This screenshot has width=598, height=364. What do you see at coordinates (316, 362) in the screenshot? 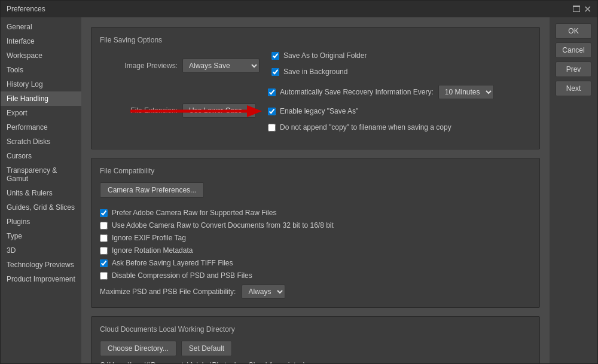
I see `cloud-path: C:\Users\ImreK\Documents\Adobe\Photoshop…` at bounding box center [316, 362].